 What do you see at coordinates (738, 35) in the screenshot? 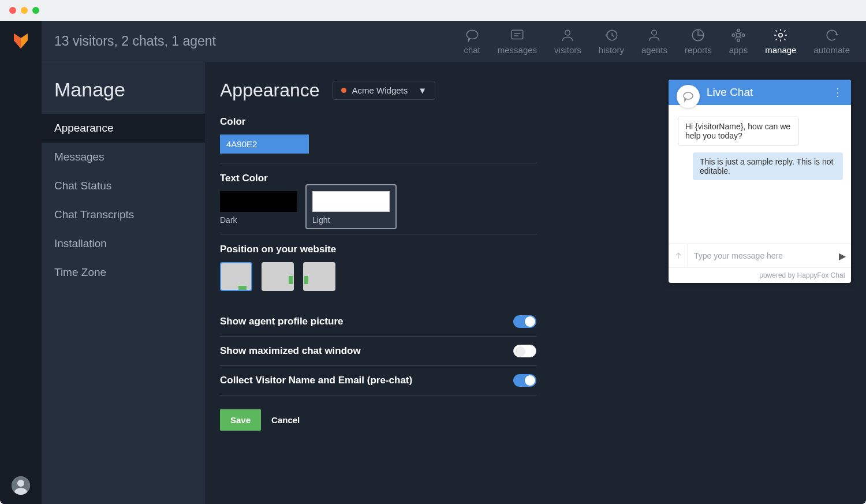
I see `apps-icon` at bounding box center [738, 35].